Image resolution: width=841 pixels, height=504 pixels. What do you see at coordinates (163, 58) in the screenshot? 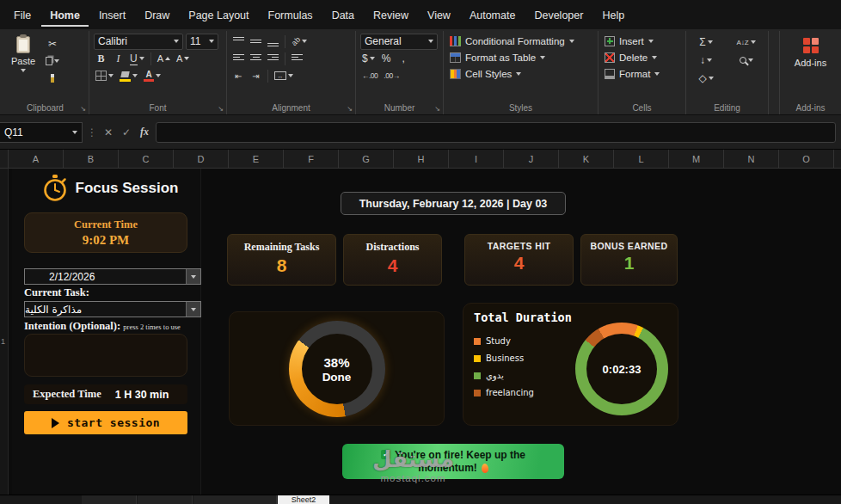
I see `grow-font-button: A` at bounding box center [163, 58].